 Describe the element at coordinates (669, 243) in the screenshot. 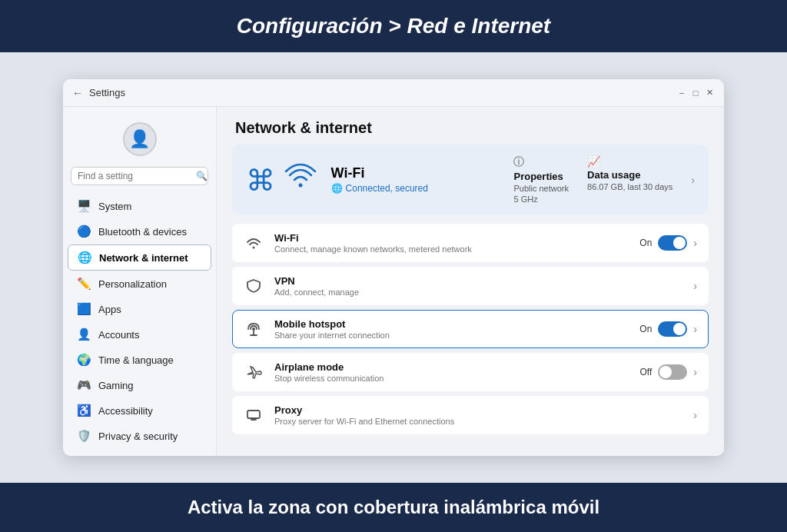

I see `wifi-right: On ›` at that location.